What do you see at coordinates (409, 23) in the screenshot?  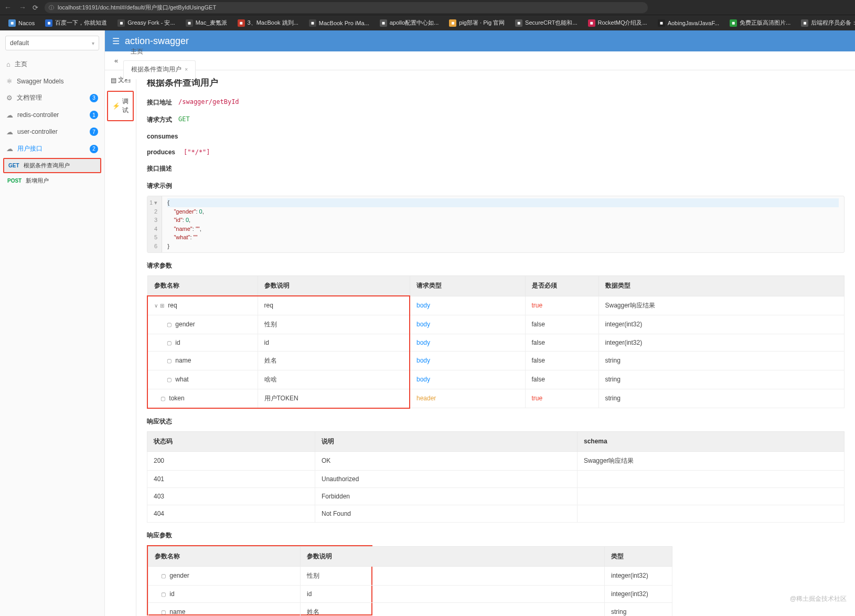 I see `bookmark-item: ■apollo配置中心如...` at bounding box center [409, 23].